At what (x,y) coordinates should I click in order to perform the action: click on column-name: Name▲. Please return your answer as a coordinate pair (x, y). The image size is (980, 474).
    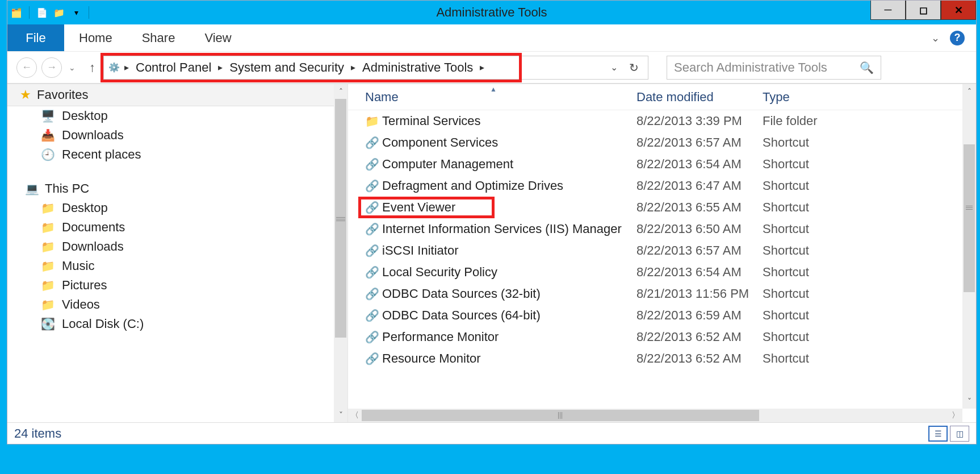
    Looking at the image, I should click on (501, 97).